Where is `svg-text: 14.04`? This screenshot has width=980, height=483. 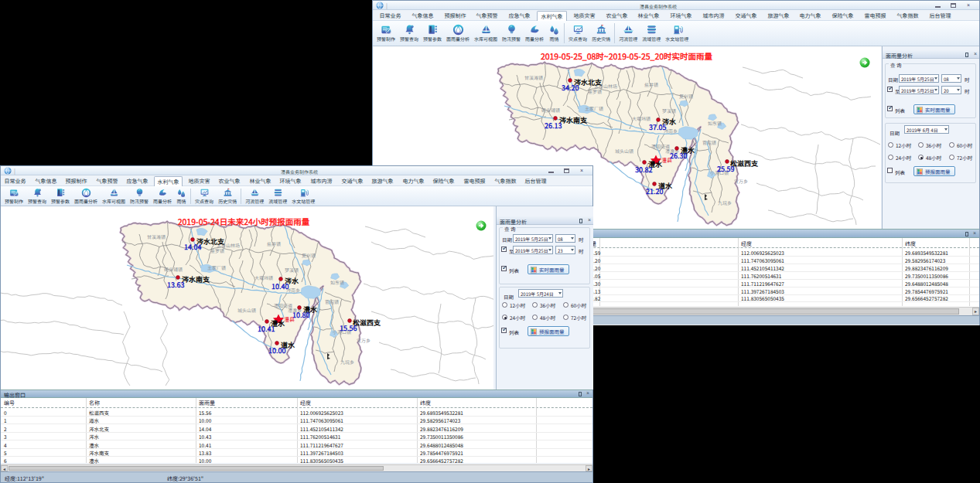
svg-text: 14.04 is located at coordinates (193, 247).